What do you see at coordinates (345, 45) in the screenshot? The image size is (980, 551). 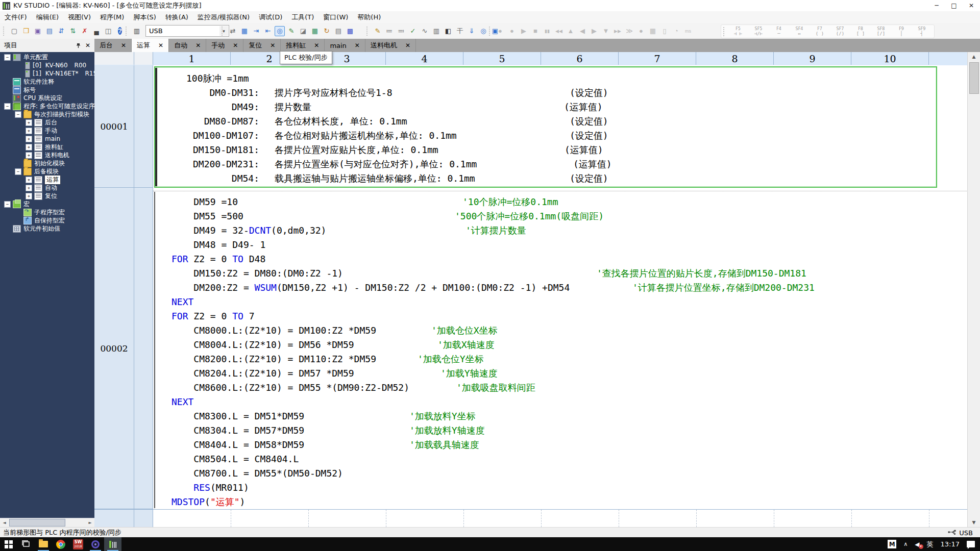 I see `tab-main: main✕` at bounding box center [345, 45].